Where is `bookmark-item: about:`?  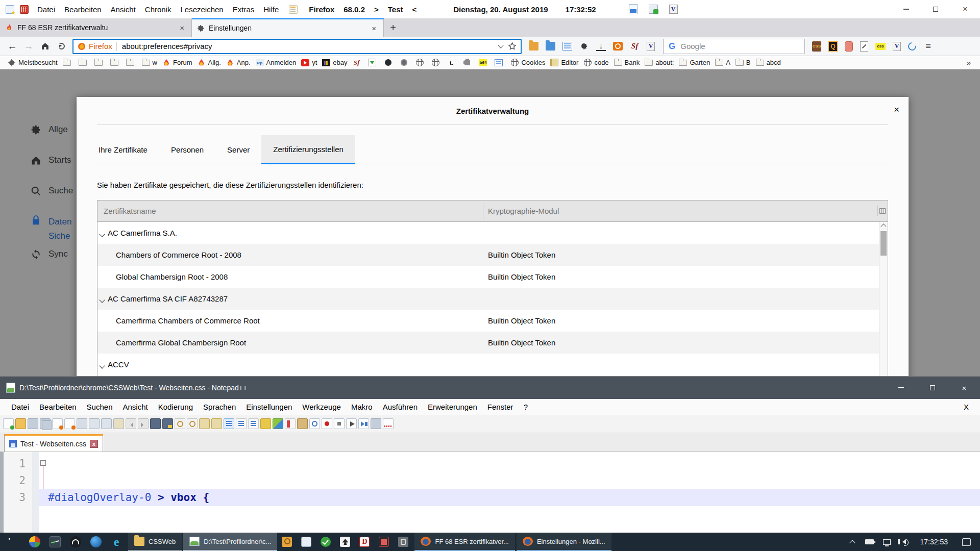 bookmark-item: about: is located at coordinates (659, 62).